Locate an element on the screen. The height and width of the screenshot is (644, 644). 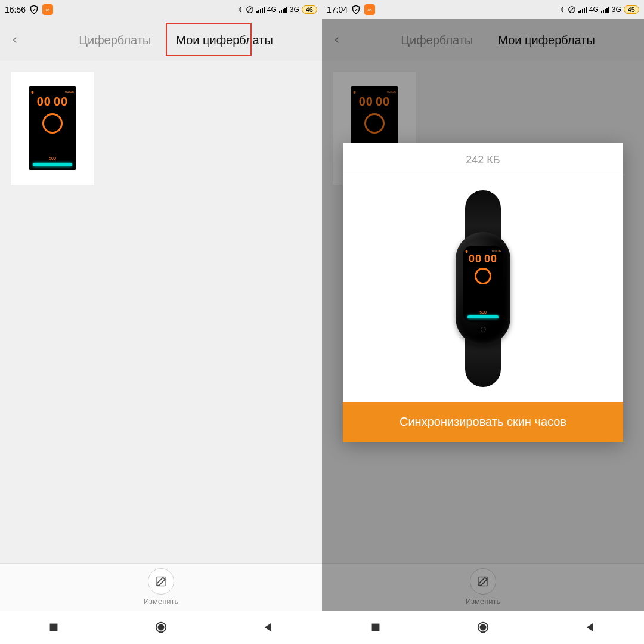
battery-indicator: 46 is located at coordinates (309, 10).